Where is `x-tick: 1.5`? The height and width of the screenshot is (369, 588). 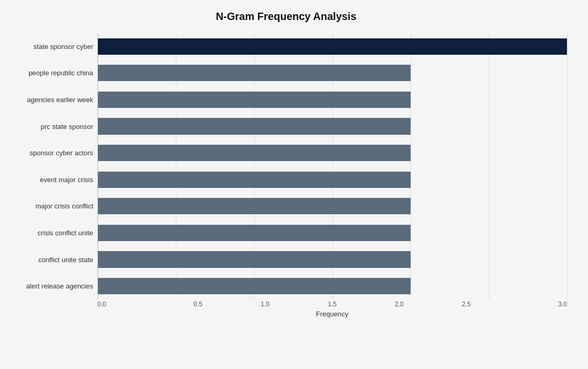
x-tick: 1.5 is located at coordinates (332, 304).